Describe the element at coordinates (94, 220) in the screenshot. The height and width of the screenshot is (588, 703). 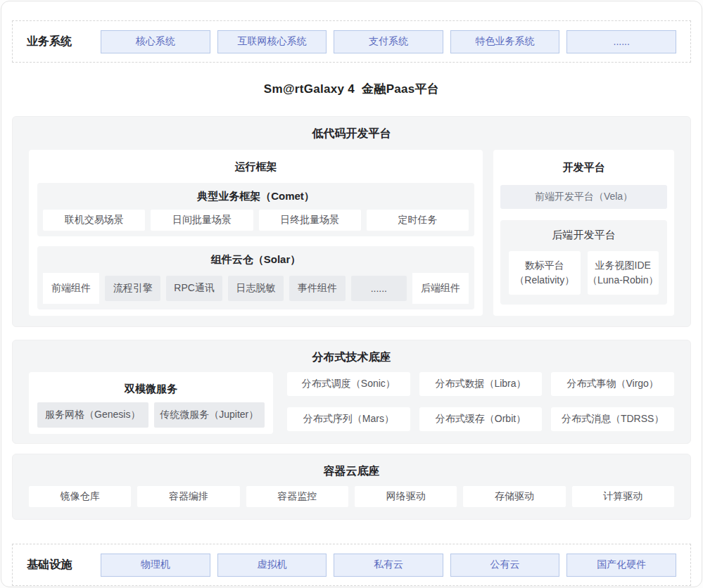
I see `chip-online-transaction-scene: 联机交易场景` at that location.